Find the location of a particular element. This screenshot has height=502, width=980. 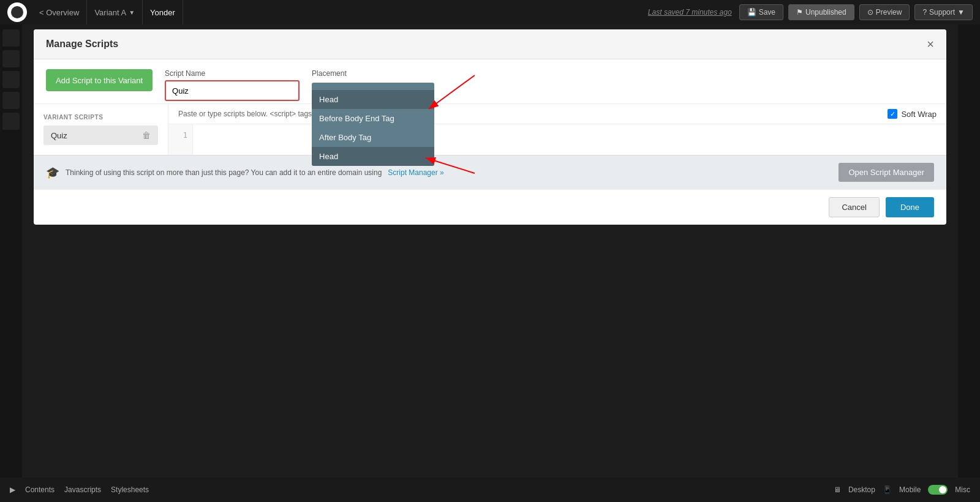

modal-title: Manage Scripts is located at coordinates (82, 44).